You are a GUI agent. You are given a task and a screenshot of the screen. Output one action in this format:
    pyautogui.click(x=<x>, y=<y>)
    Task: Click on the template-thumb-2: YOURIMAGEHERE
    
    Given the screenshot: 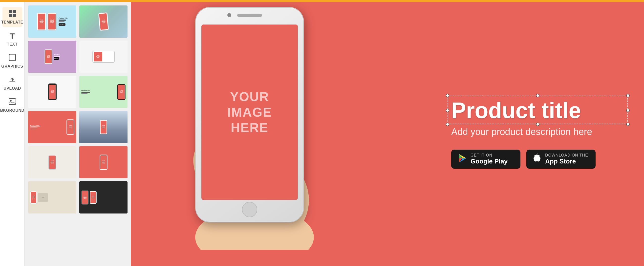 What is the action you would take?
    pyautogui.click(x=104, y=22)
    